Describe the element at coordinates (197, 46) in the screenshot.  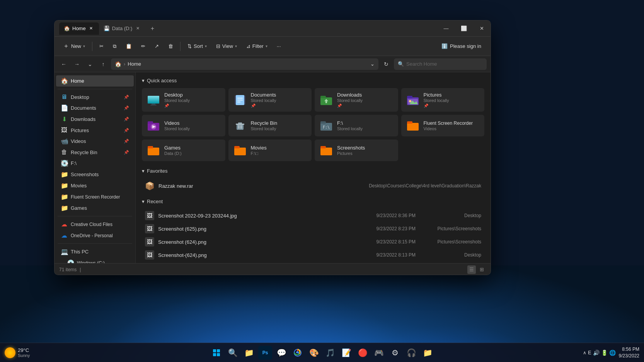
I see `sort-button: ⇅ Sort ▾` at that location.